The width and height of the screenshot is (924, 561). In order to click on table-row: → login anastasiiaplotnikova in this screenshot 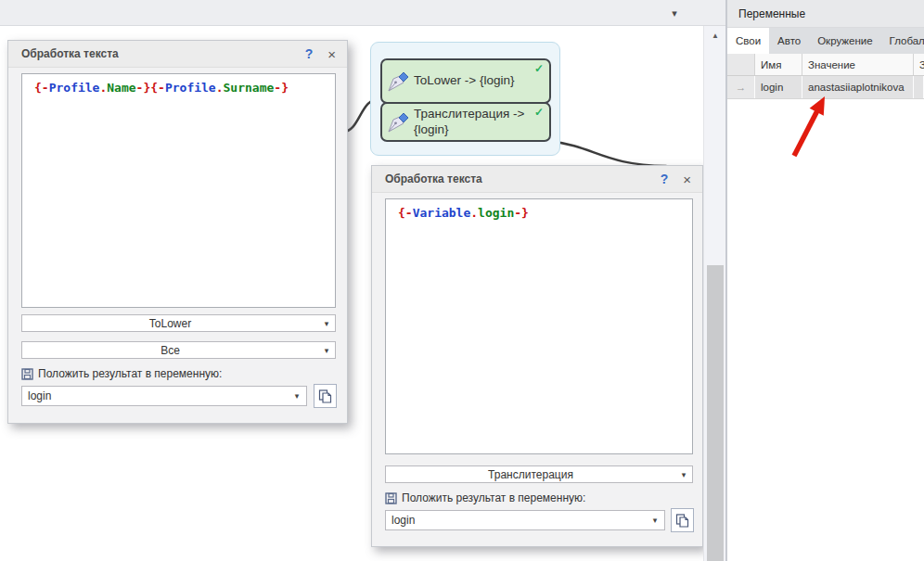, I will do `click(826, 87)`.